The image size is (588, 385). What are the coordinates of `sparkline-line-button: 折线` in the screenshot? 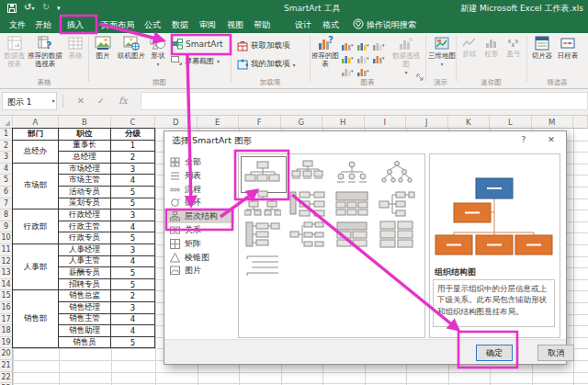 It's located at (469, 48).